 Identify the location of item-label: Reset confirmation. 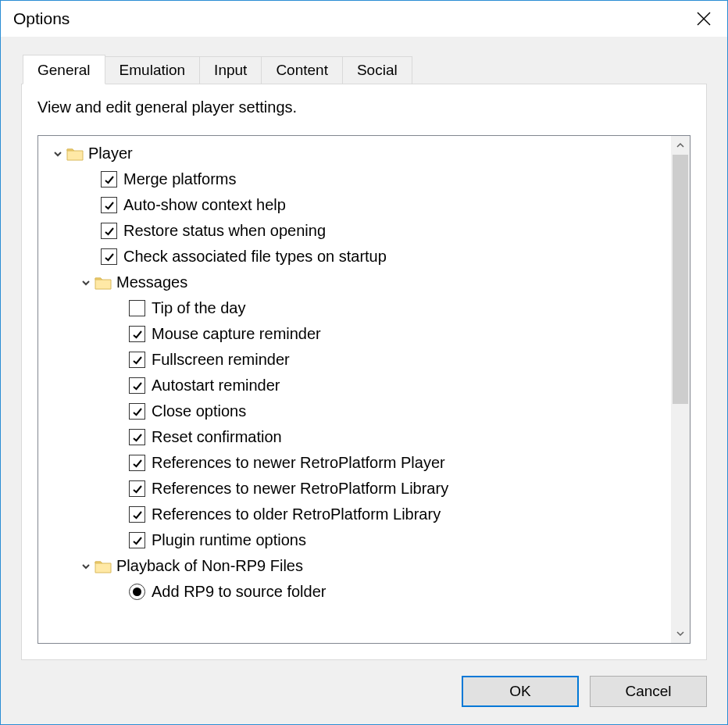
(217, 438).